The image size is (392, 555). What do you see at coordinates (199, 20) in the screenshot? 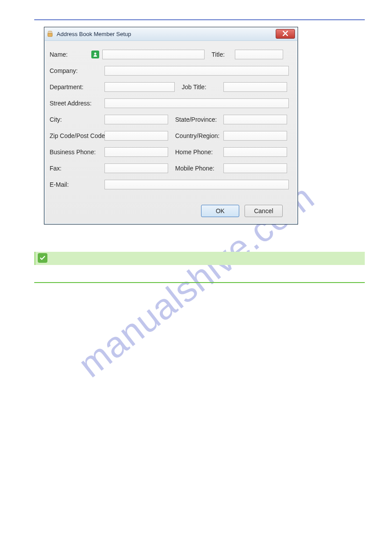
I see `page-top-rule` at bounding box center [199, 20].